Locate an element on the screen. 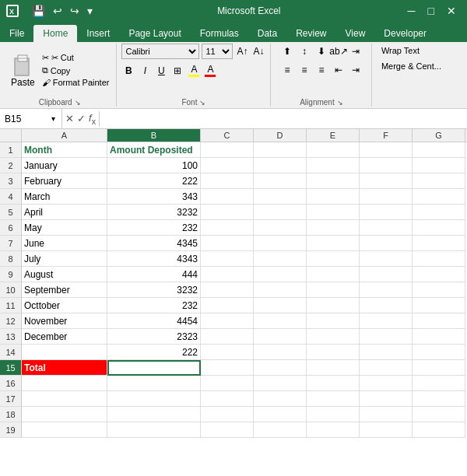 The height and width of the screenshot is (476, 467). format-painter-button: 🖌 Format Painter is located at coordinates (76, 82).